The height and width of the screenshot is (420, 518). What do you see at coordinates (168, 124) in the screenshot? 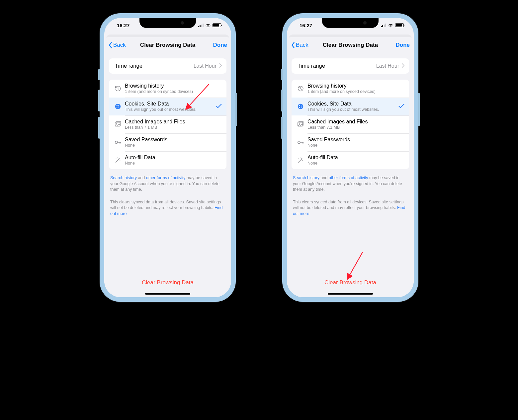
I see `data-types-group: Browsing history 1 item (and more on syn…` at bounding box center [168, 124].